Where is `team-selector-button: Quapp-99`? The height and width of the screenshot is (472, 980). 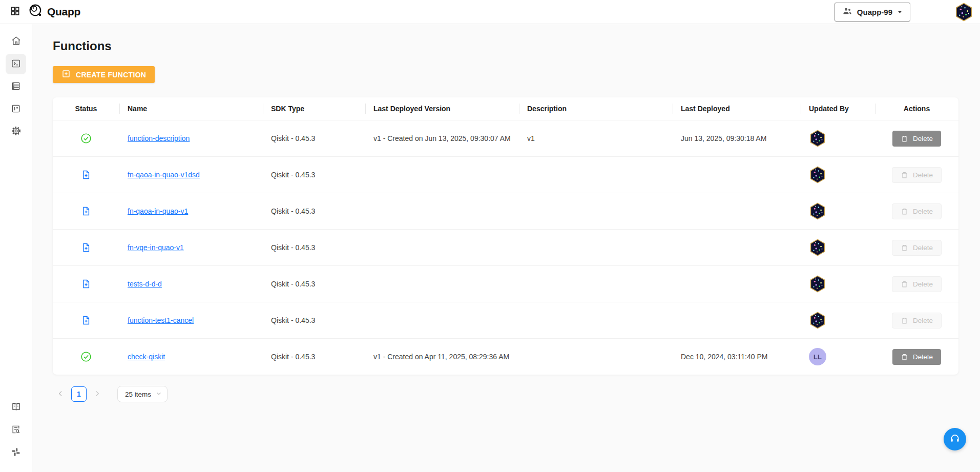
team-selector-button: Quapp-99 is located at coordinates (872, 12).